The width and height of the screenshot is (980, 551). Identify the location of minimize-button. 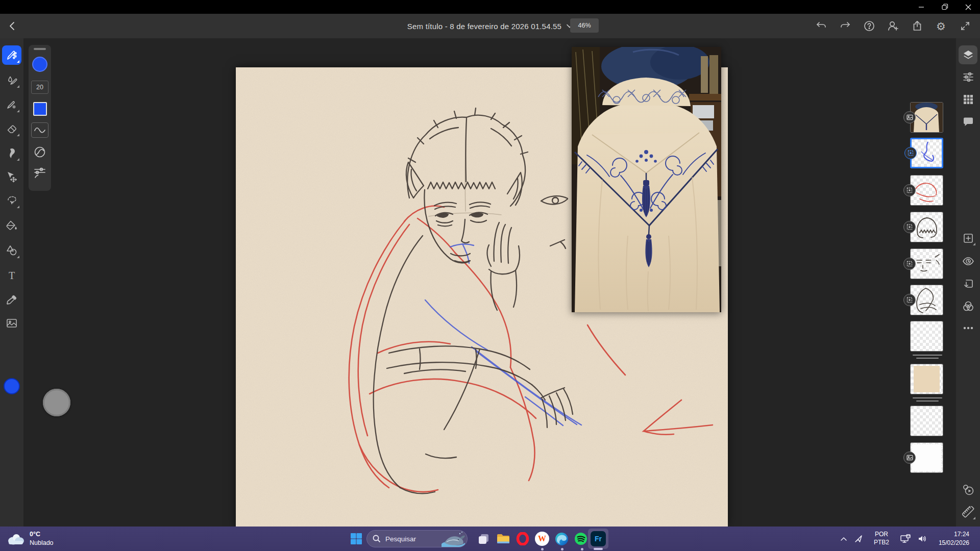
(921, 7).